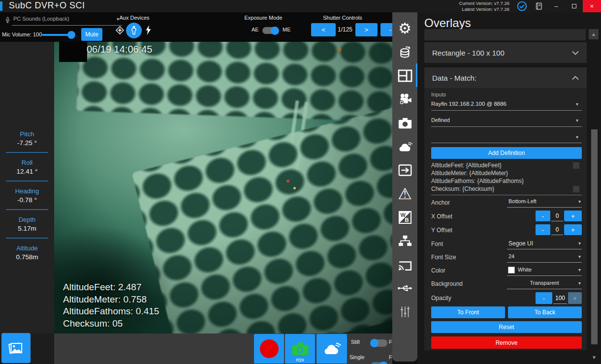  I want to click on definition-row: Checksum: {Checksum}, so click(477, 189).